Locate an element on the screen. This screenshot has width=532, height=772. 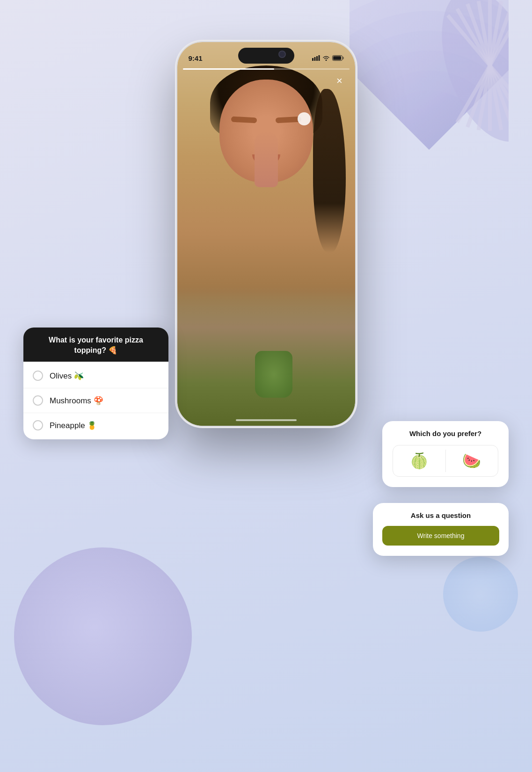
status-icons is located at coordinates (328, 58).